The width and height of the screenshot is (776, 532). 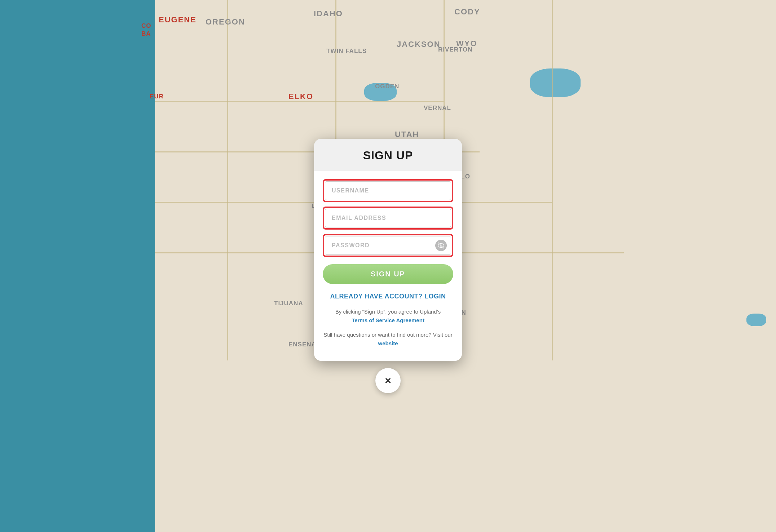 I want to click on map-label-oregon: OREGON, so click(x=225, y=22).